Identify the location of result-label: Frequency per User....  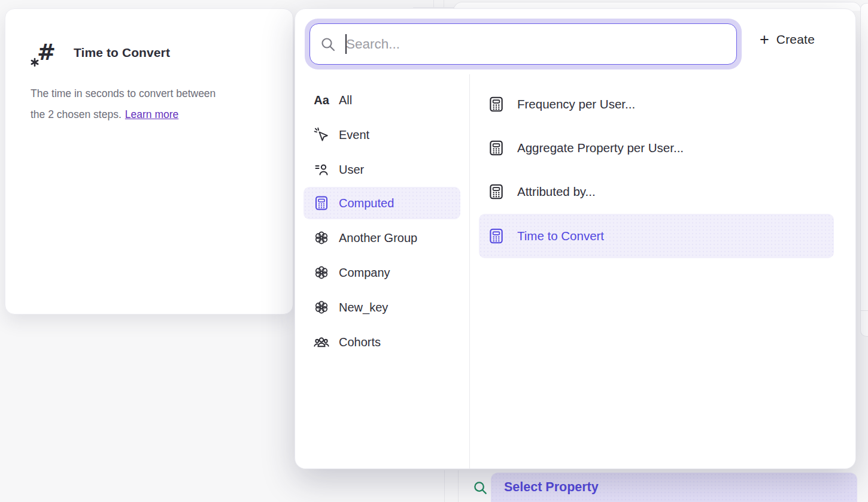
(576, 104).